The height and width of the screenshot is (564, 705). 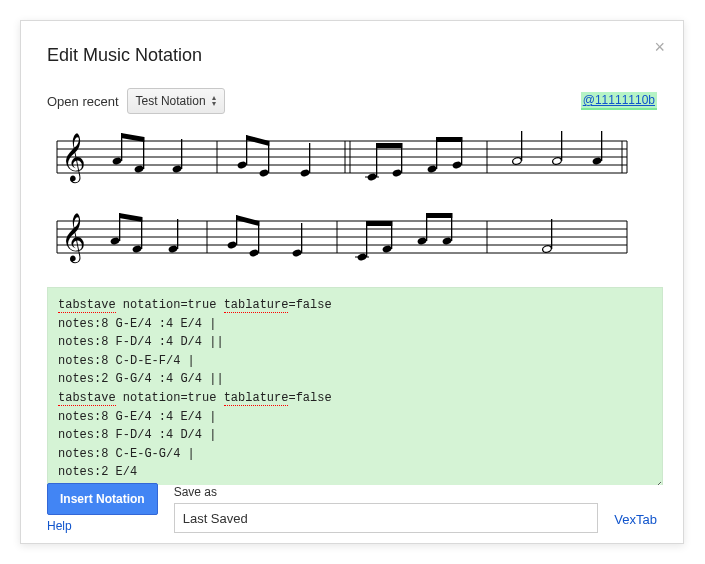 I want to click on open-recent-value: Test Notation, so click(x=171, y=101).